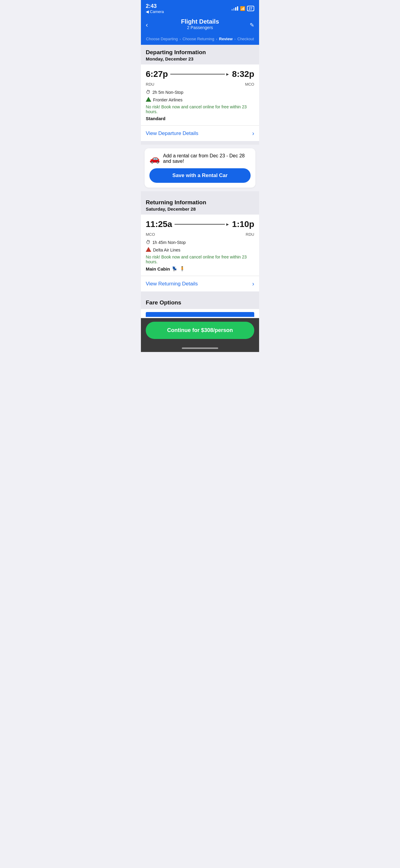 This screenshot has width=400, height=868. Describe the element at coordinates (159, 224) in the screenshot. I see `returning-depart-time: 11:25a` at that location.